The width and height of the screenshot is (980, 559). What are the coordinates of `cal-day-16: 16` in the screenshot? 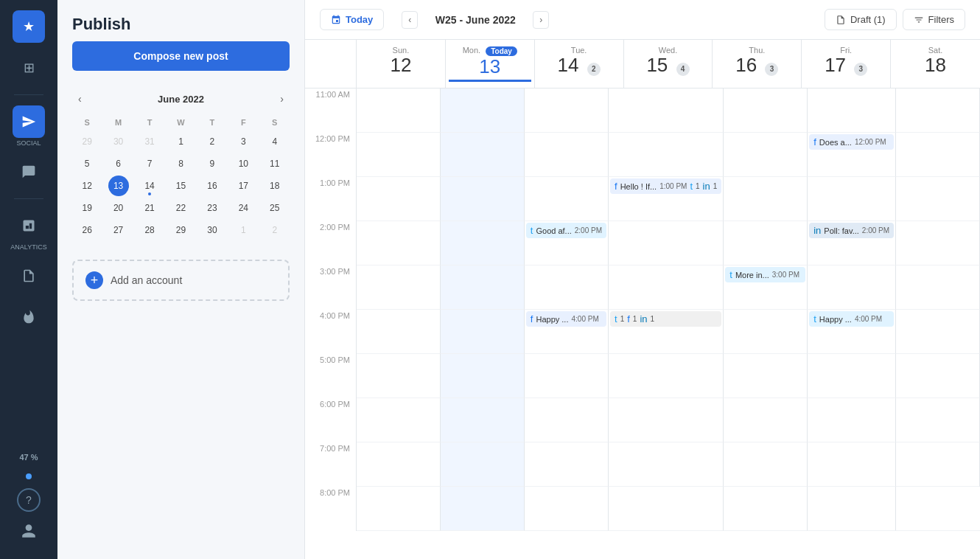 It's located at (212, 186).